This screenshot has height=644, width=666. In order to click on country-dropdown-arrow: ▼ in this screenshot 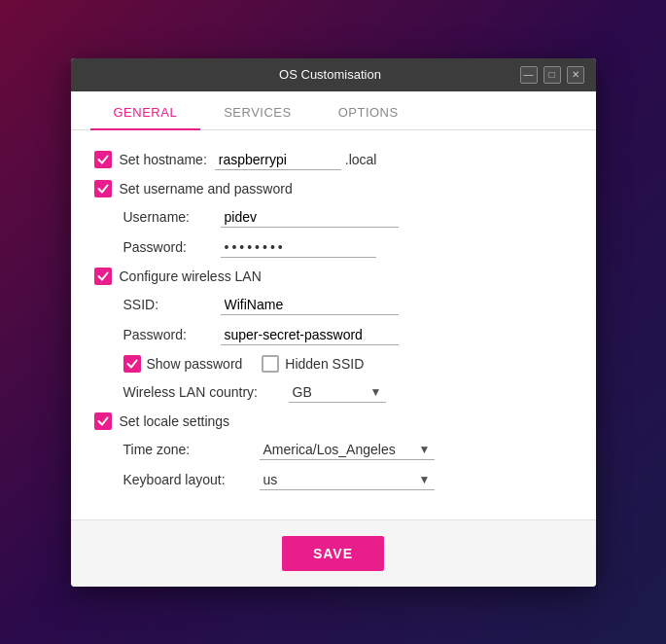, I will do `click(376, 392)`.